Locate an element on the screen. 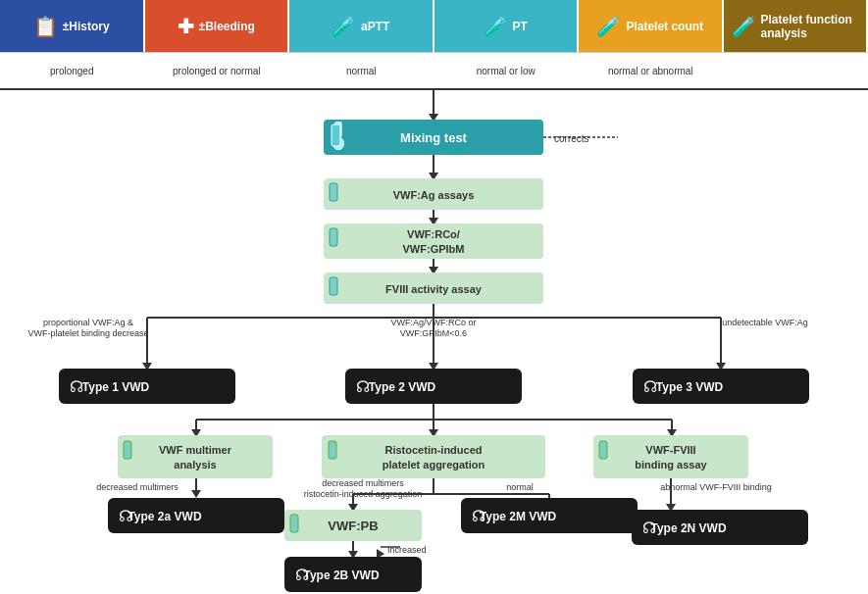  svg-text: Type 3 VWD is located at coordinates (690, 387).